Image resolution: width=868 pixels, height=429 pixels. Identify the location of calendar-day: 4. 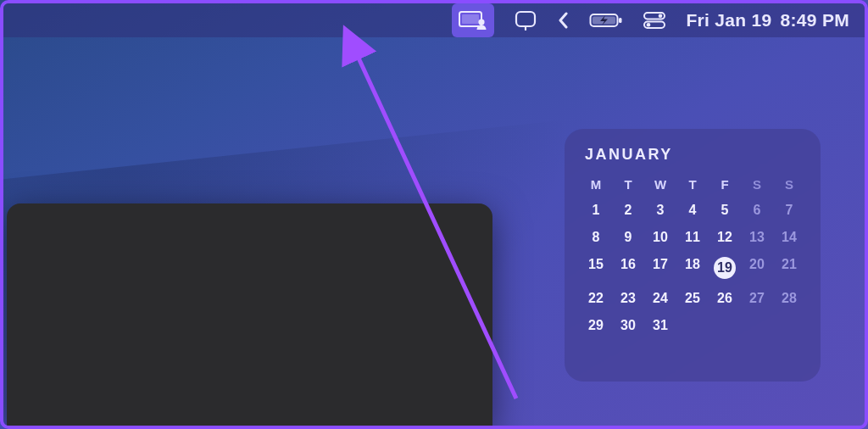
(693, 210).